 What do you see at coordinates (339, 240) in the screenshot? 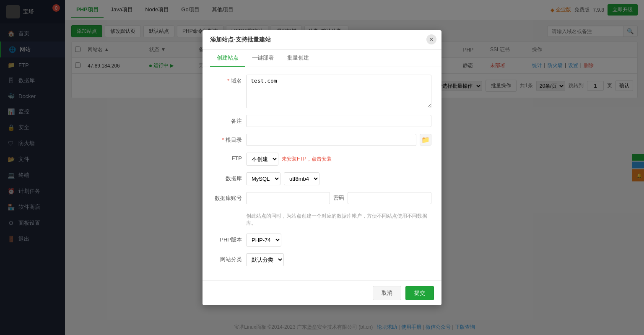
I see `php-wrap: PHP-74` at bounding box center [339, 240].